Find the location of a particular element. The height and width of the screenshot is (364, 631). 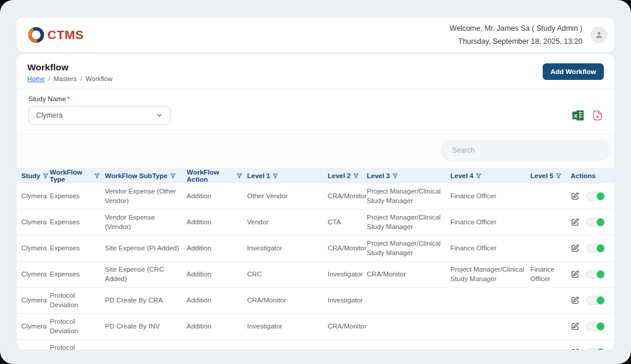

column-header-study: Study is located at coordinates (36, 176).